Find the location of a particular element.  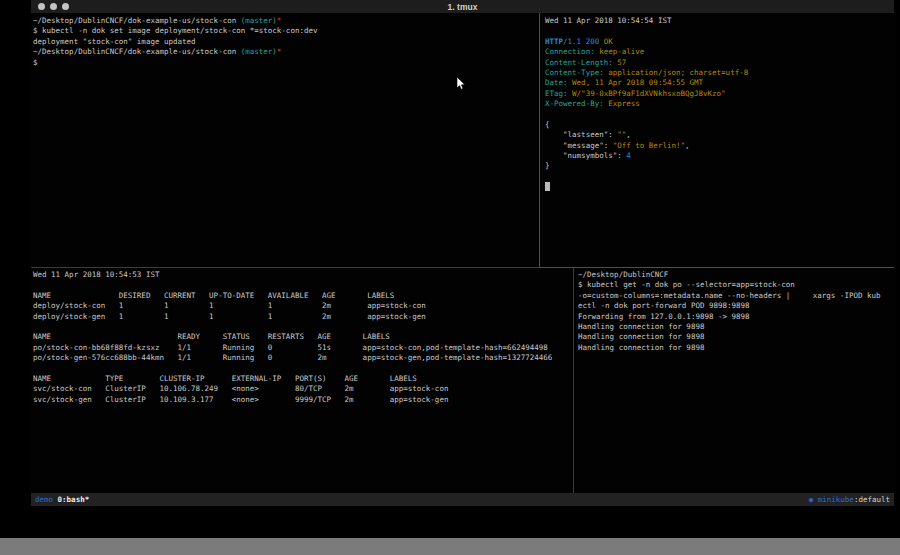

terminal-line: X-Powered-By: Express is located at coordinates (718, 104).